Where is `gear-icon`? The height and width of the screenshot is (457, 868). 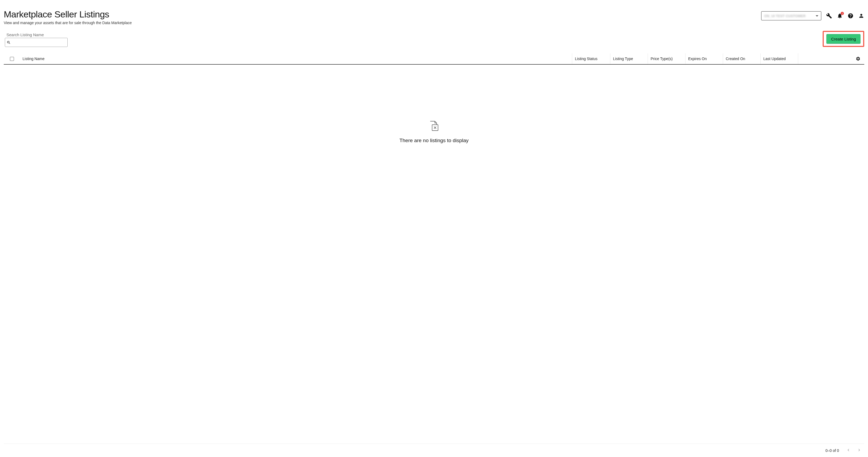 gear-icon is located at coordinates (858, 59).